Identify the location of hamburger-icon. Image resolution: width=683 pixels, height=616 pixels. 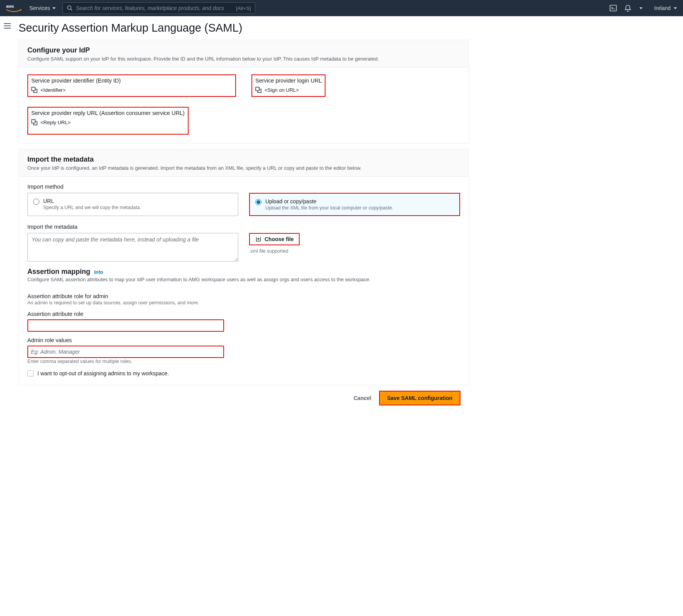
(7, 26).